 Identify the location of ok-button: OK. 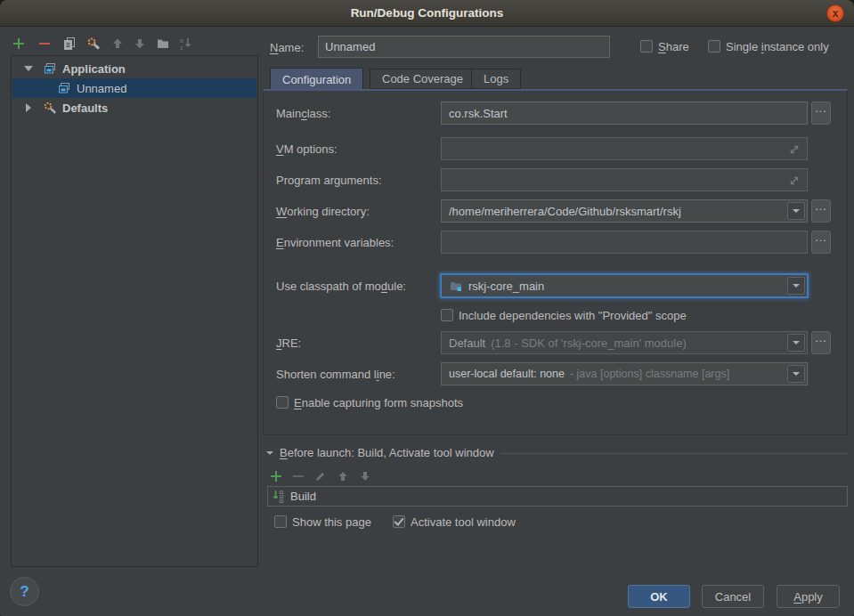
(659, 596).